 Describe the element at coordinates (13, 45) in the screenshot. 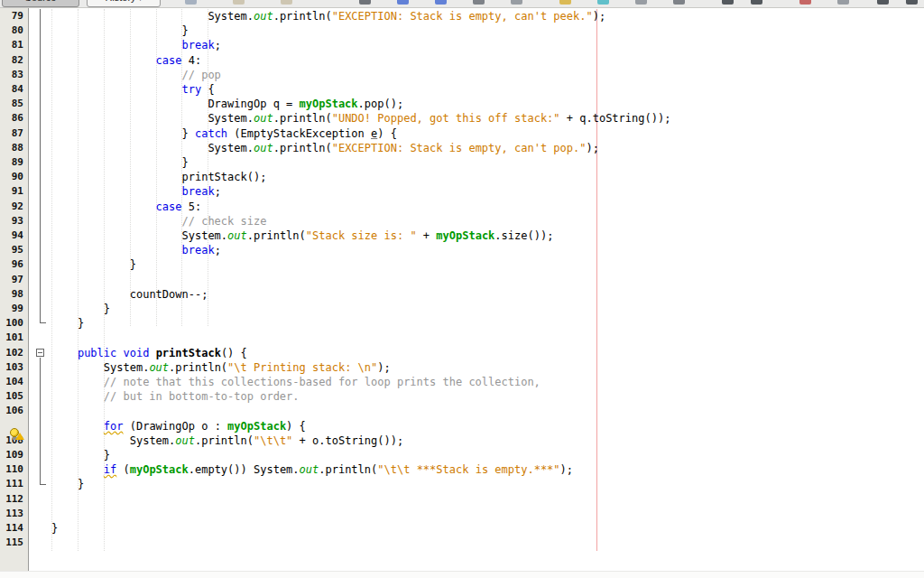

I see `line-number: 81` at that location.